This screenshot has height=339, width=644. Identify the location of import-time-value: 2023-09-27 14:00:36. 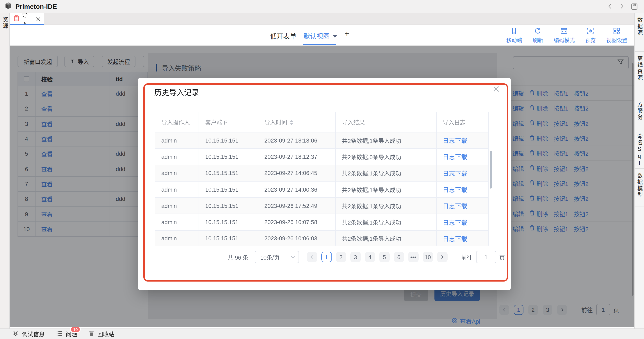
(291, 190).